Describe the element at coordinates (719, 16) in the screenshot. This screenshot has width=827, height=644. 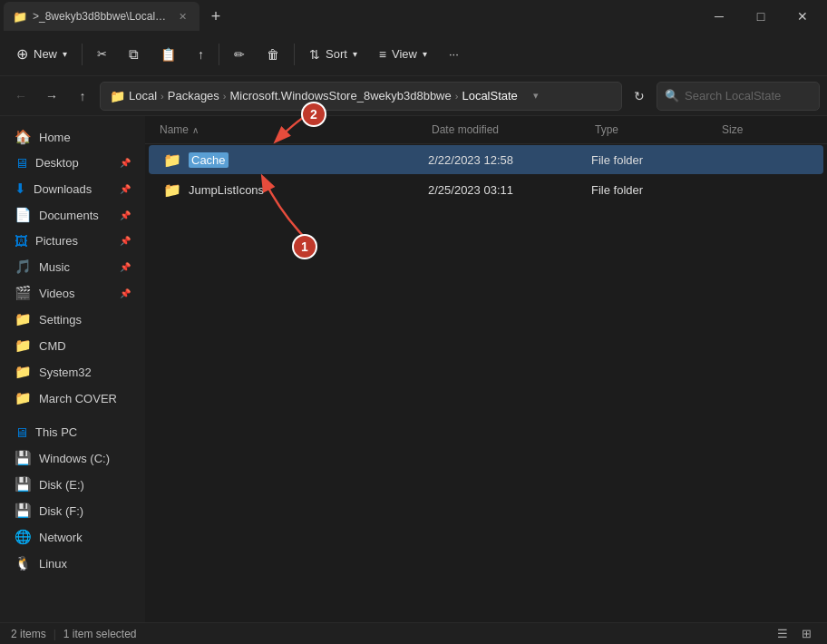
I see `minimize-button: ─` at that location.